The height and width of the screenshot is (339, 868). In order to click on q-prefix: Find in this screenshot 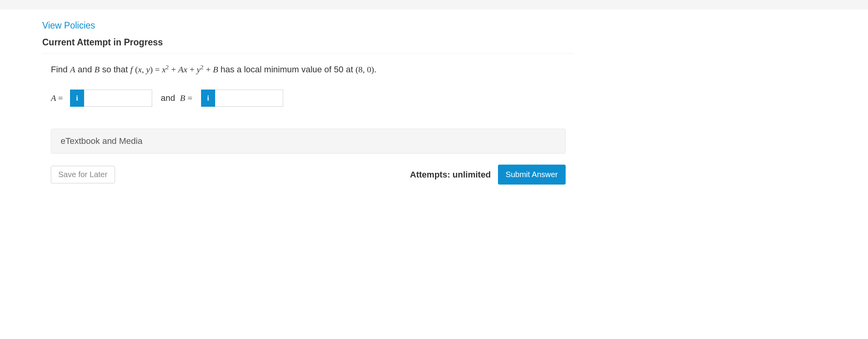, I will do `click(60, 70)`.